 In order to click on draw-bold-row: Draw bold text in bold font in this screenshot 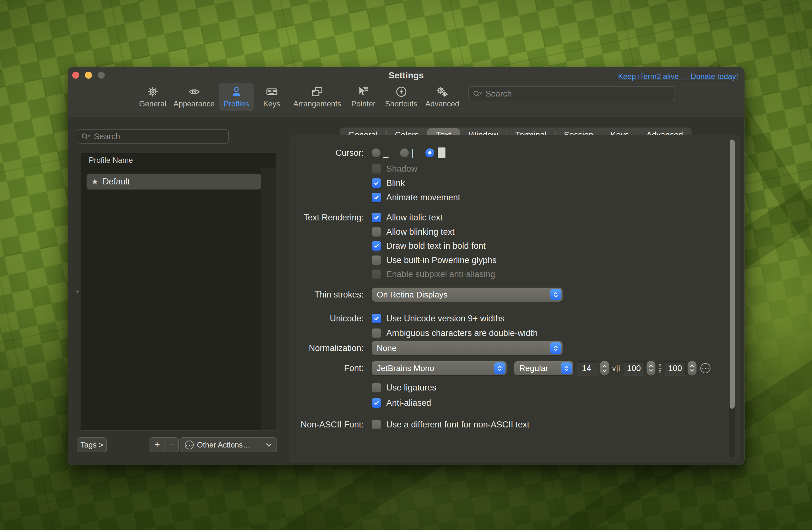, I will do `click(506, 246)`.